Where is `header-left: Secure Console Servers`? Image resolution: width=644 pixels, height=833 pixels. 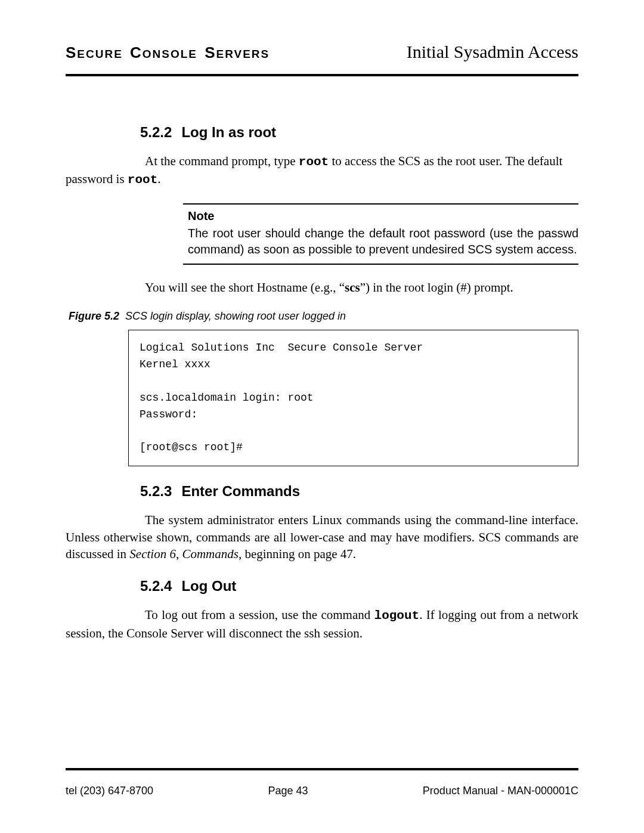
header-left: Secure Console Servers is located at coordinates (168, 52).